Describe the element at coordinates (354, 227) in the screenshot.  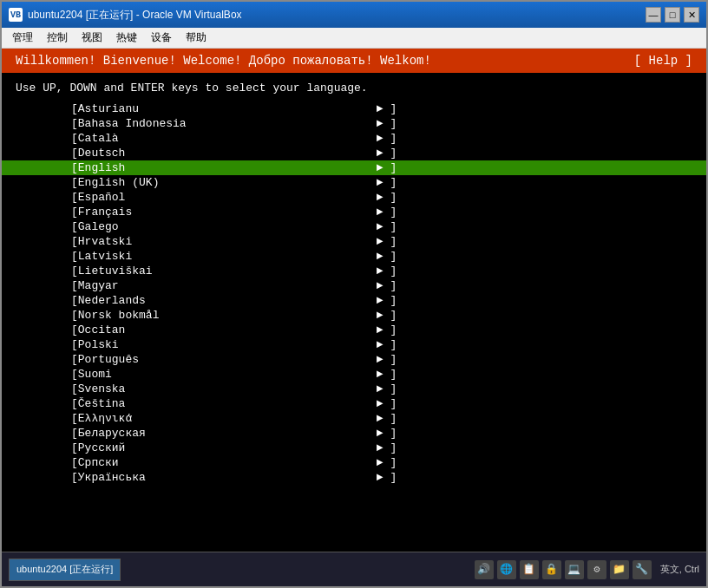
I see `lang-item-8: [ Galego► ]` at that location.